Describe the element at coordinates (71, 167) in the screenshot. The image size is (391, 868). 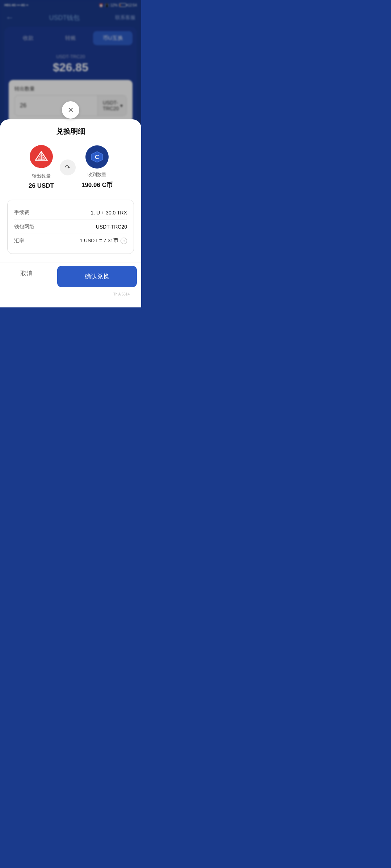
I see `exchange-visual: TRC20 转出数量 26 USDT ↷ C 收到数量 190` at that location.